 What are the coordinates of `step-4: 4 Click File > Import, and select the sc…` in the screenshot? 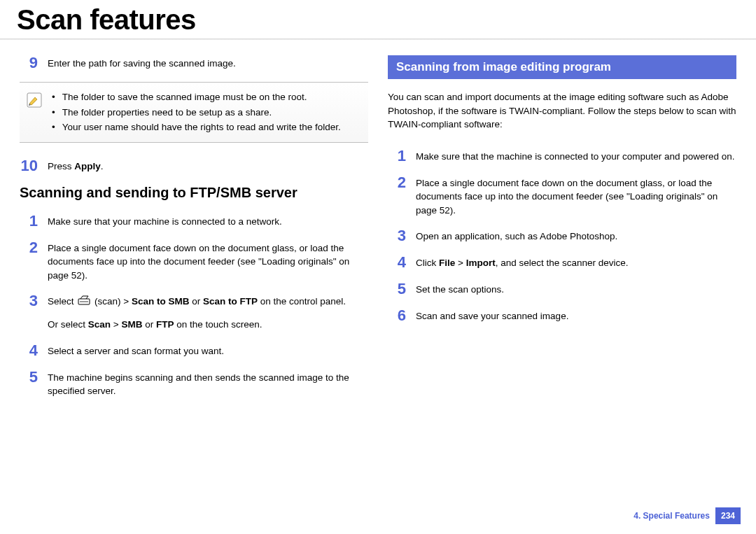 It's located at (562, 262).